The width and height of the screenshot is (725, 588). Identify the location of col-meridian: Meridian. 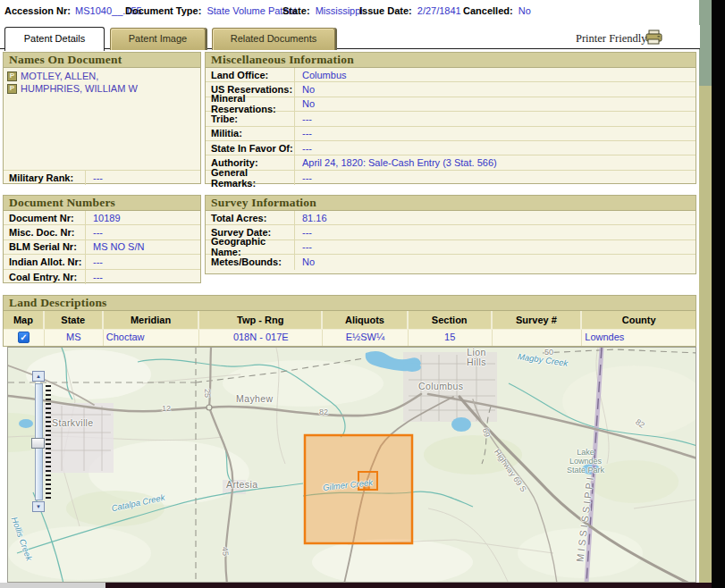
(152, 320).